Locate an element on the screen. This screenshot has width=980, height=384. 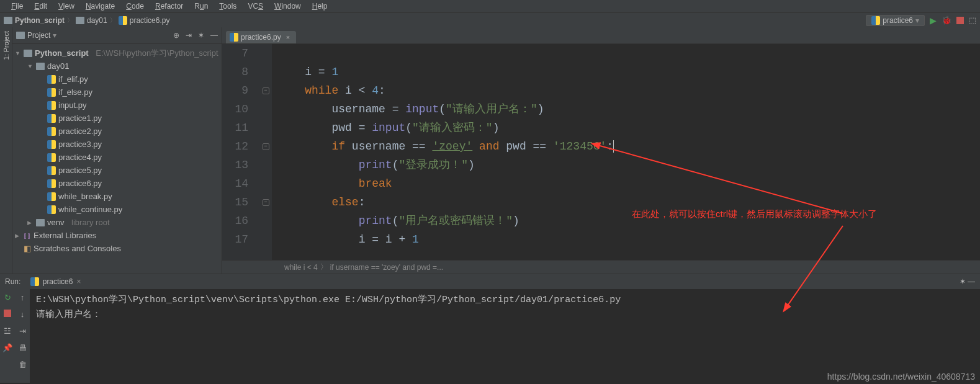
close-icon: × is located at coordinates (78, 282).